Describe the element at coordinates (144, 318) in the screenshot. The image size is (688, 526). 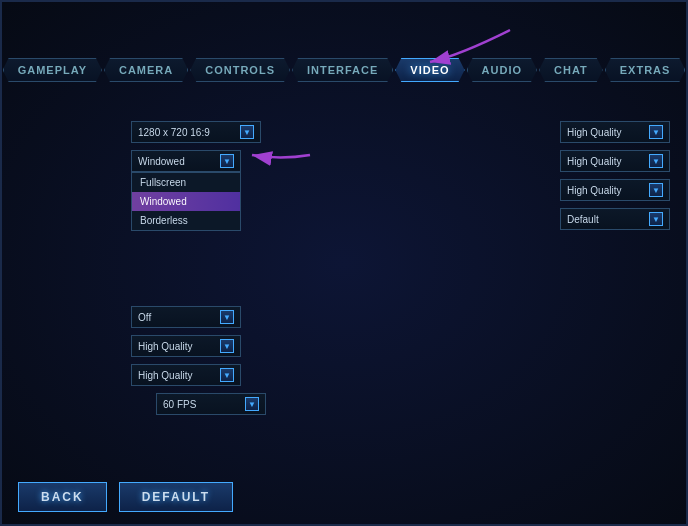
I see `anti-aliasing-value: Off` at that location.